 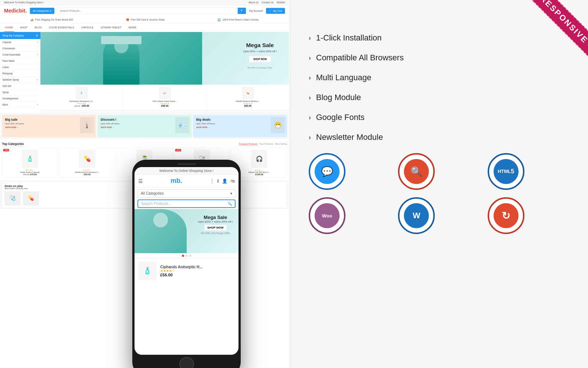 What do you see at coordinates (248, 97) in the screenshot?
I see `feat-product-3: 💊 Health Biotech Medica... ★★★★★ £80.00` at bounding box center [248, 97].